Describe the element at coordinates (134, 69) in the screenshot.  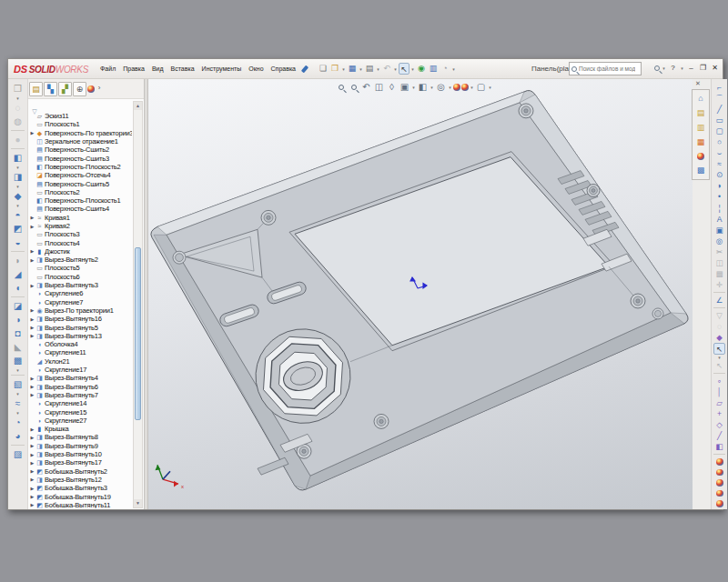
I see `menu-правка: Правка` at that location.